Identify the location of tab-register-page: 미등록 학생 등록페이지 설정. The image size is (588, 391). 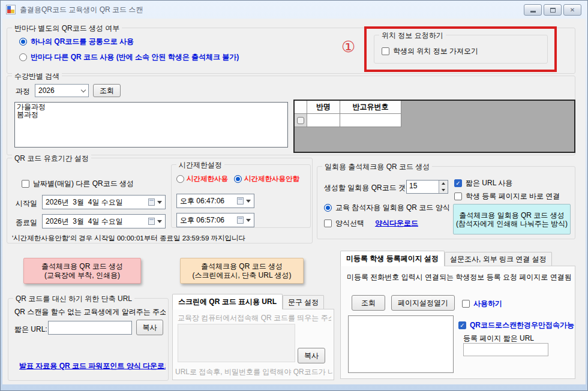
(392, 258).